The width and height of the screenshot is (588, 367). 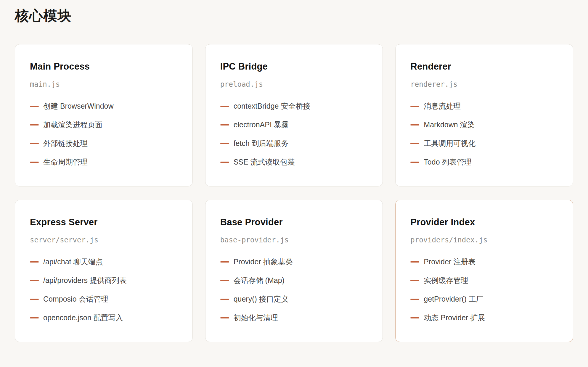 What do you see at coordinates (294, 271) in the screenshot?
I see `module-card: Base Provider base-provider.js Provider …` at bounding box center [294, 271].